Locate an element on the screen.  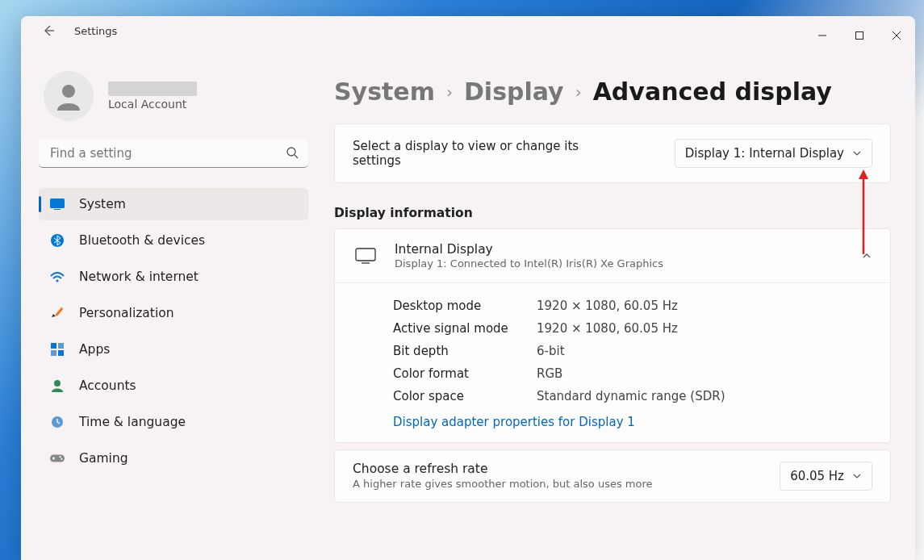
info-row: Active signal mode1920 × 1080, 60.05 Hz is located at coordinates (633, 328).